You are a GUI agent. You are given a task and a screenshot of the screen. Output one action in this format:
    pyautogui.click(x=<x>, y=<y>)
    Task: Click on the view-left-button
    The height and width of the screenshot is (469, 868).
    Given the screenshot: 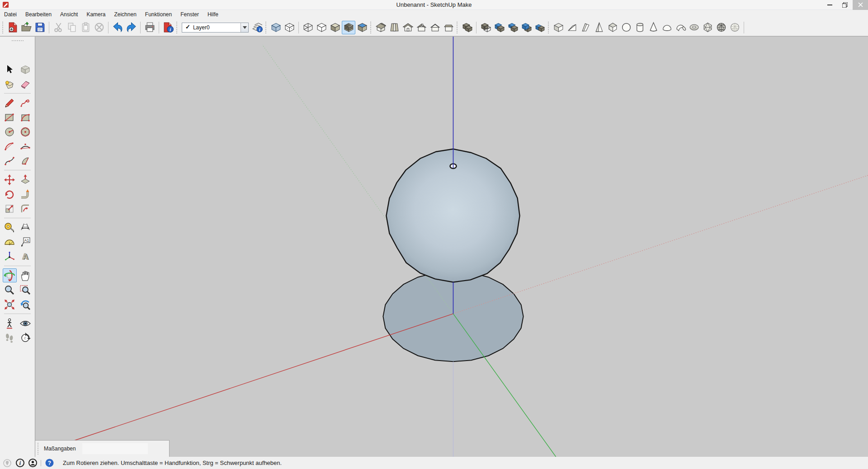 What is the action you would take?
    pyautogui.click(x=448, y=28)
    